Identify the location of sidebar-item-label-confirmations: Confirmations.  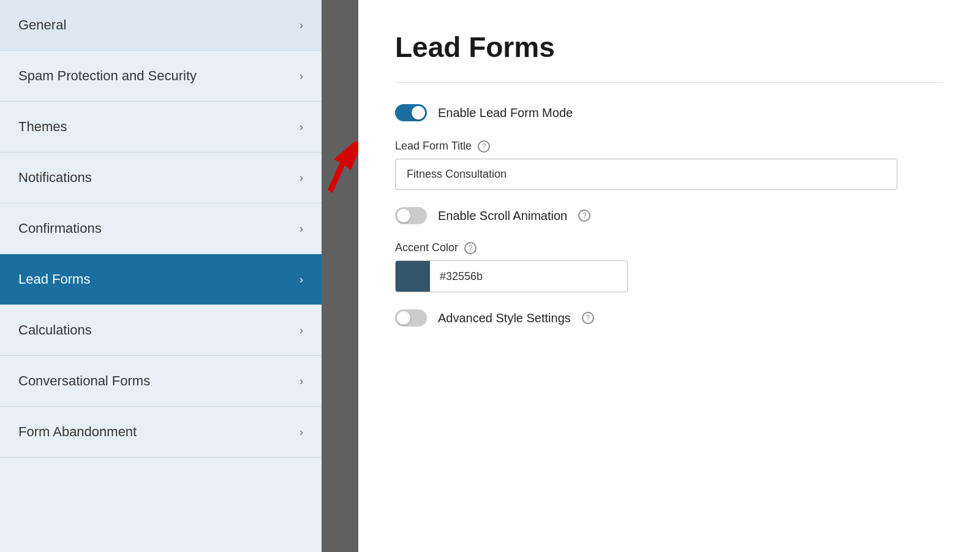
(60, 229).